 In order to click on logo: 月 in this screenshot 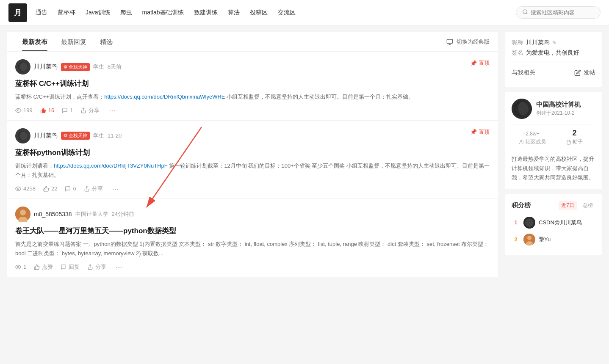, I will do `click(18, 13)`.